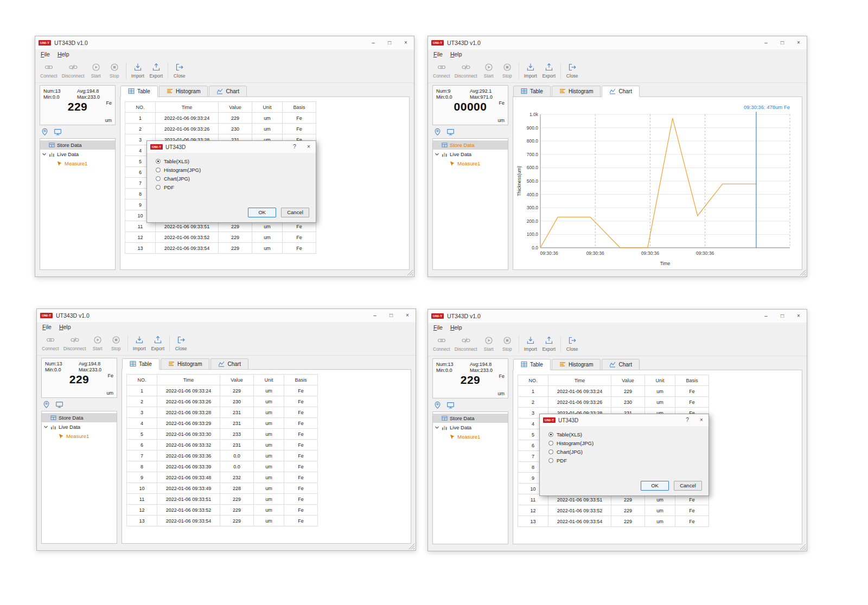 The height and width of the screenshot is (605, 868). What do you see at coordinates (222, 488) in the screenshot?
I see `table-row: 102022-01-06 09:33:49228umFe` at bounding box center [222, 488].